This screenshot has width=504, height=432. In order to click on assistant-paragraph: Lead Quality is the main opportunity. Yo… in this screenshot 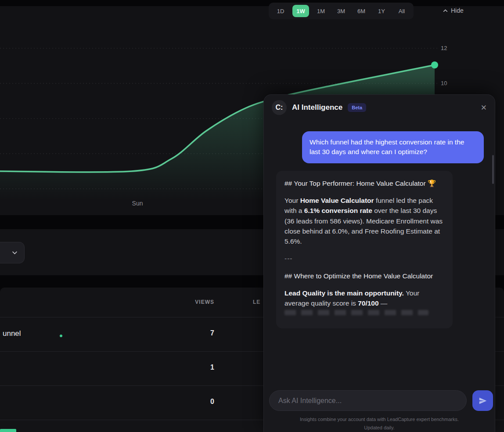, I will do `click(364, 299)`.